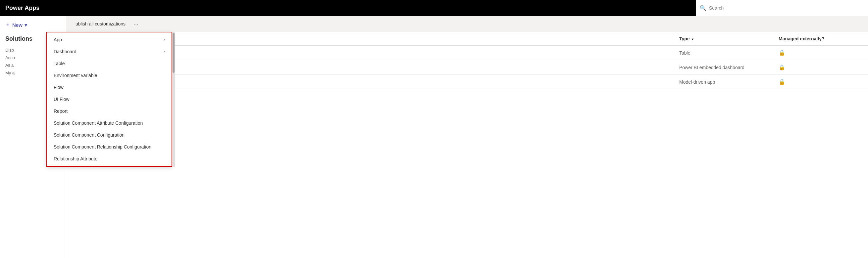 The image size is (868, 258). What do you see at coordinates (65, 52) in the screenshot?
I see `dropdown-item-dashboard-label: Dashboard` at bounding box center [65, 52].